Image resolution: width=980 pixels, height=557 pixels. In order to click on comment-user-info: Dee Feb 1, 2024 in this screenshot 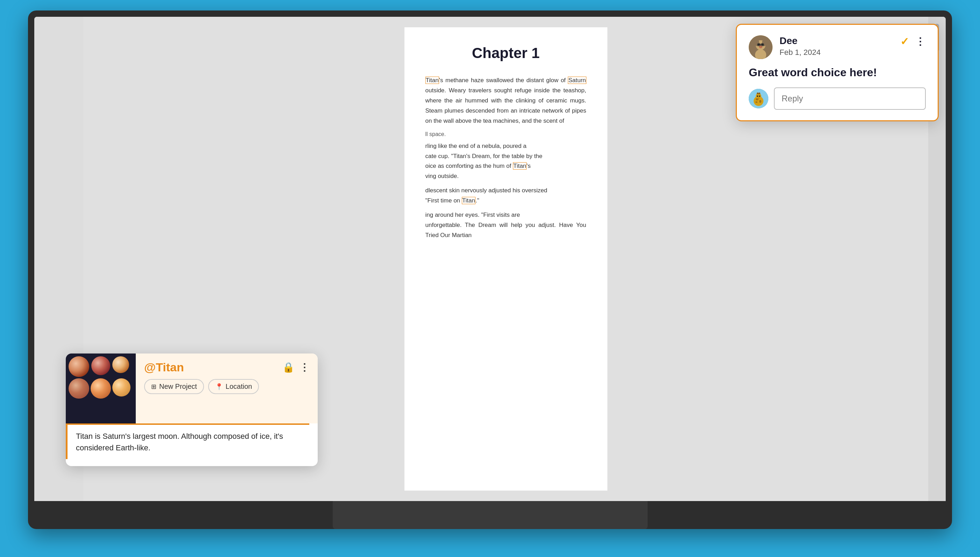, I will do `click(840, 46)`.